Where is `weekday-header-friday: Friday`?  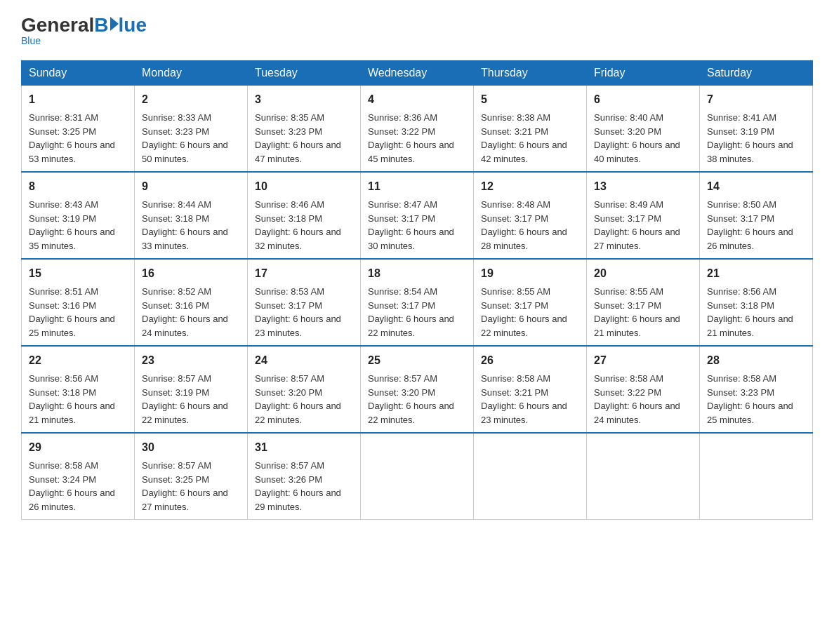
weekday-header-friday: Friday is located at coordinates (643, 73).